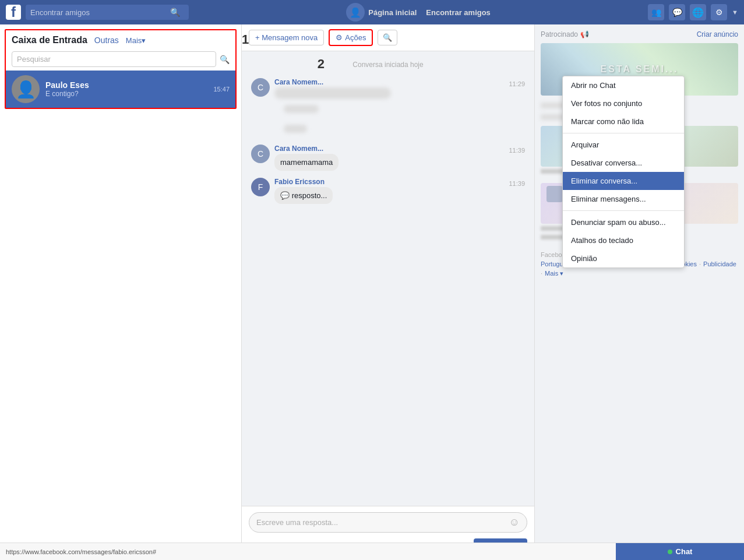 The height and width of the screenshot is (560, 744). Describe the element at coordinates (121, 89) in the screenshot. I see `conversation-item: 👤 Paulo Eses E contigo? 15:47` at that location.